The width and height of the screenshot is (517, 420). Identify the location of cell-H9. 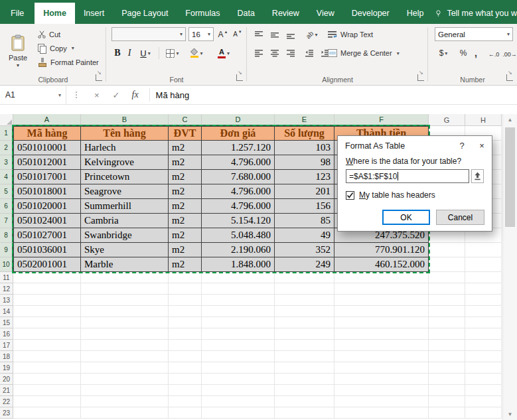
(483, 250).